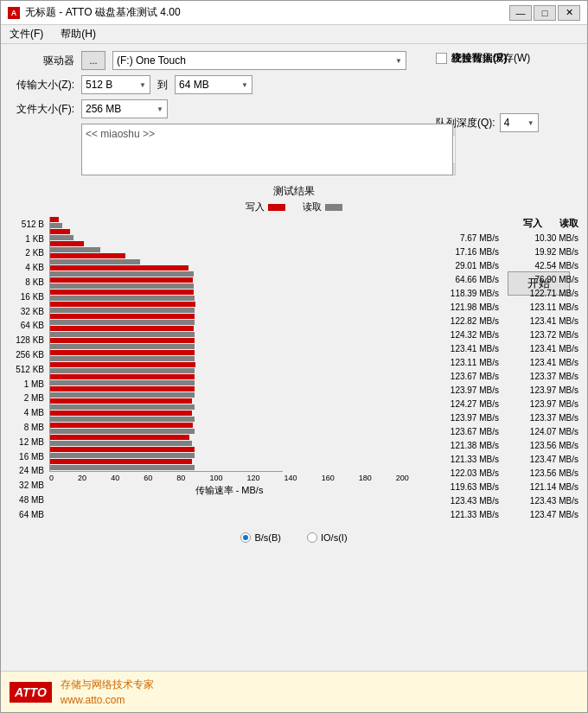 Image resolution: width=588 pixels, height=713 pixels. Describe the element at coordinates (540, 252) in the screenshot. I see `result-read-value: 19.92 MB/s` at that location.